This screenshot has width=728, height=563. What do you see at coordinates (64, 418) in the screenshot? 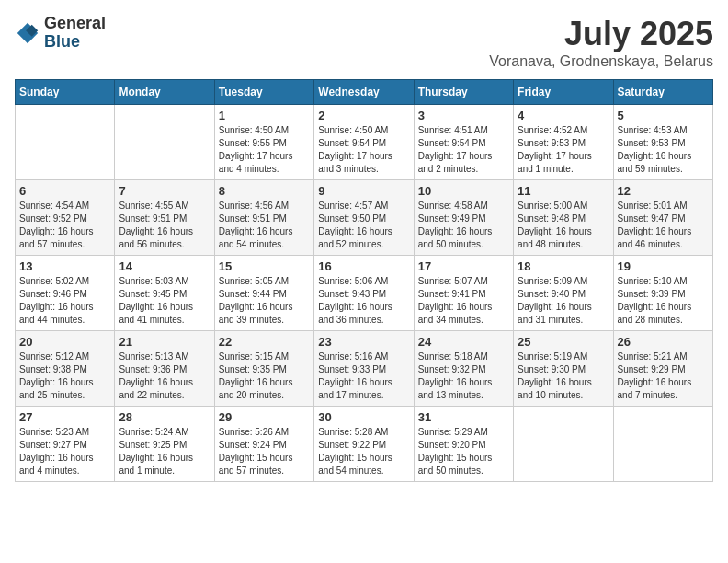
I see `day-number: 27` at bounding box center [64, 418].